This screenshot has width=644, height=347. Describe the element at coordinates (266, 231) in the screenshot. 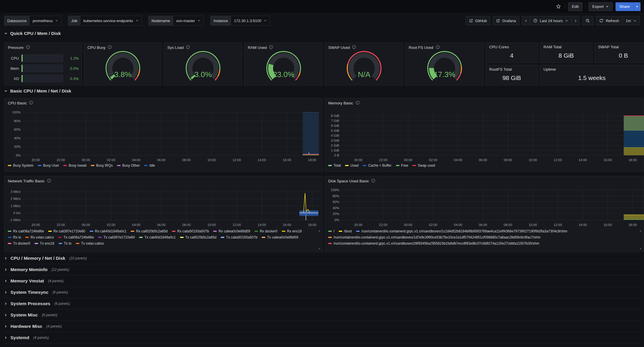

I see `legend-item: Rx docker0` at that location.